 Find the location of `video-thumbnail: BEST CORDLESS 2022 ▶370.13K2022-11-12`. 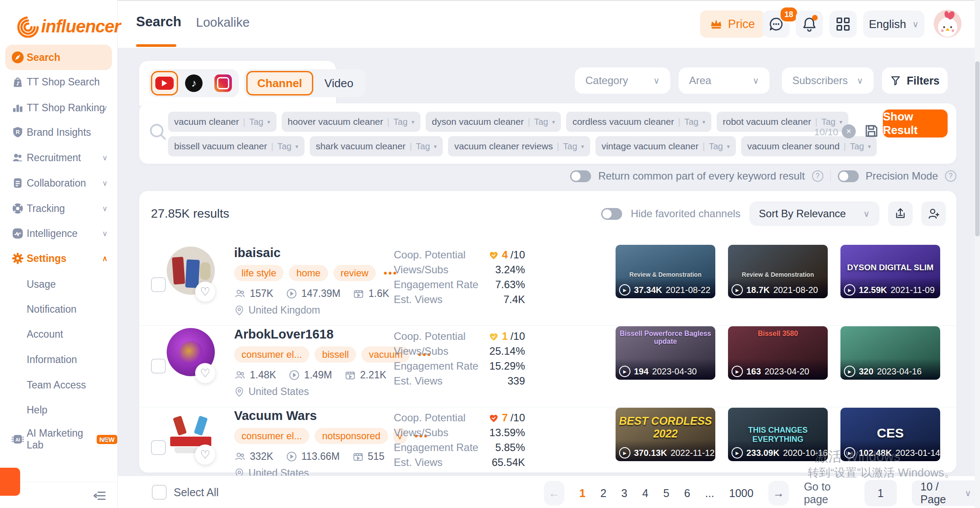

video-thumbnail: BEST CORDLESS 2022 ▶370.13K2022-11-12 is located at coordinates (665, 434).